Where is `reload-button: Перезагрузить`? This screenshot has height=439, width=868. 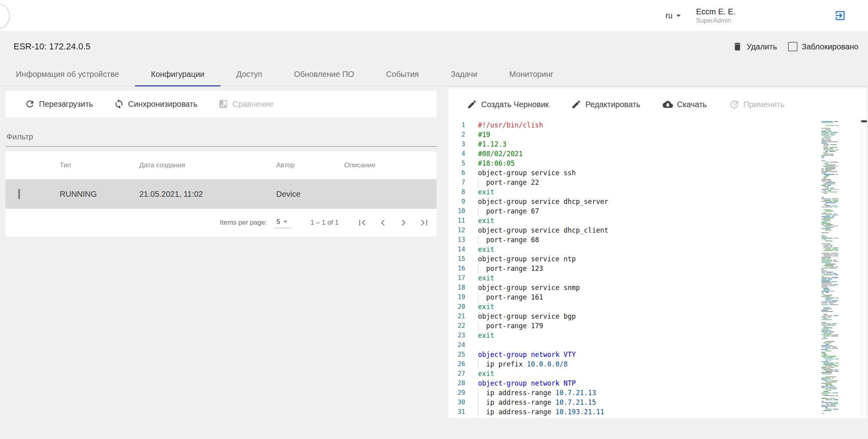 reload-button: Перезагрузить is located at coordinates (59, 104).